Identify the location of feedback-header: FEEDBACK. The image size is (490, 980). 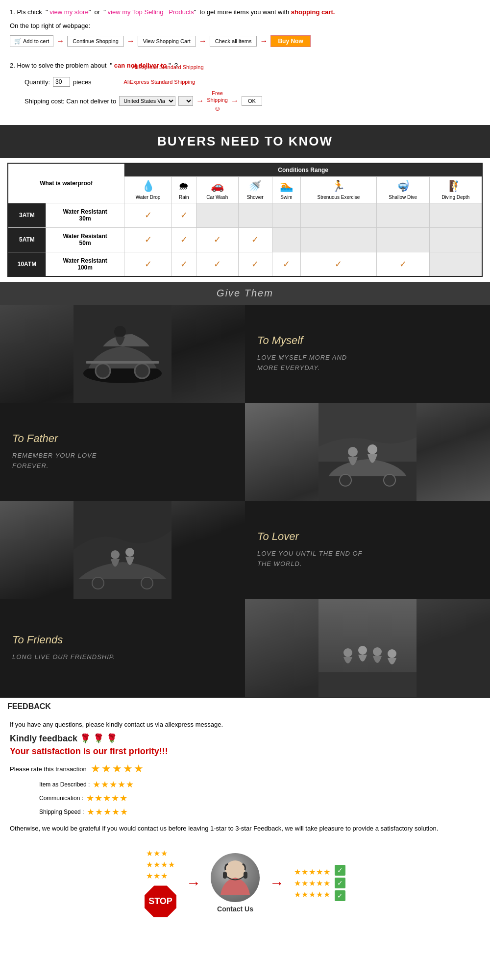
(245, 706).